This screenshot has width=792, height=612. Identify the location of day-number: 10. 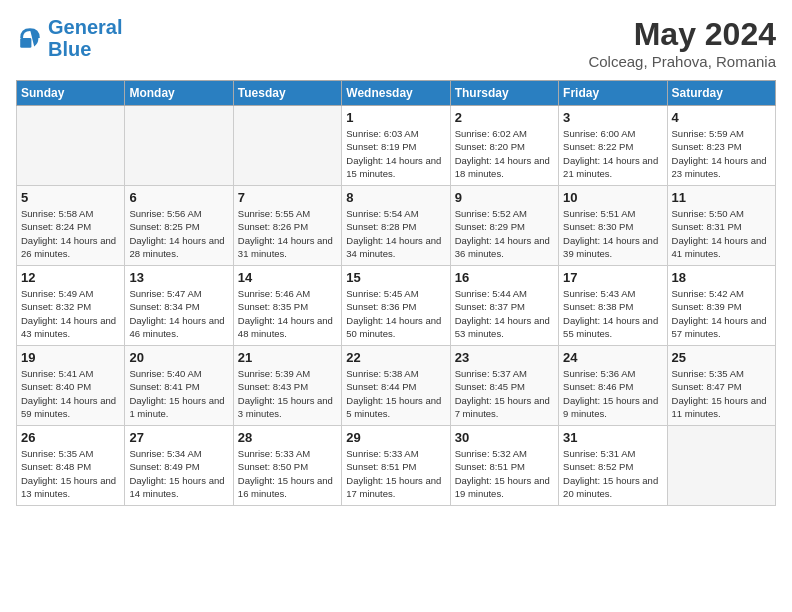
(612, 198).